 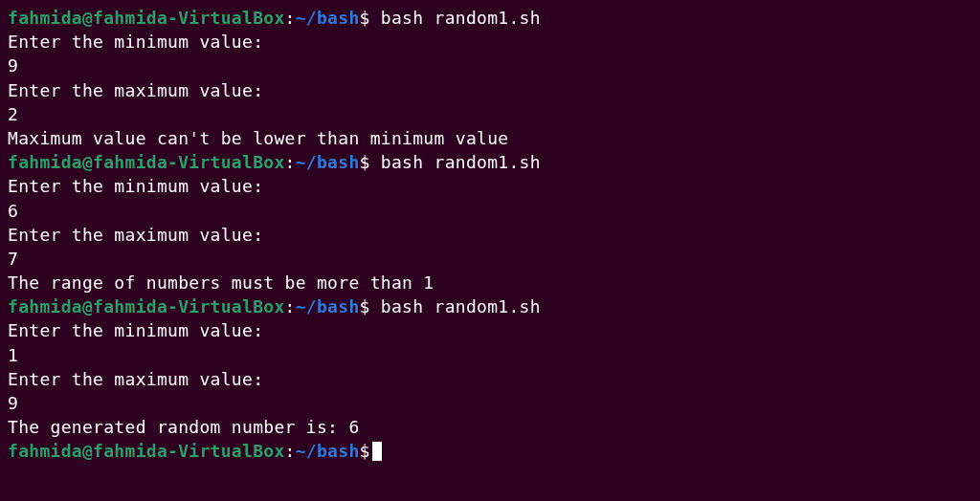 What do you see at coordinates (490, 283) in the screenshot?
I see `output-line: The range of numbers must be more than 1` at bounding box center [490, 283].